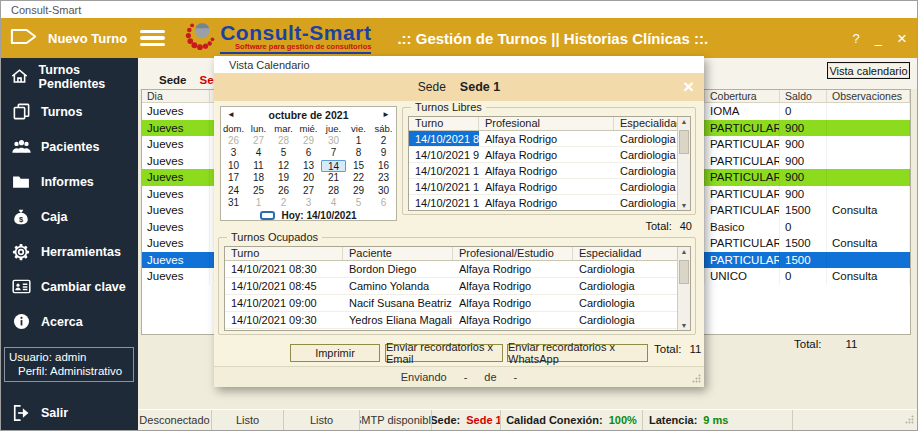 The height and width of the screenshot is (431, 918). What do you see at coordinates (384, 166) in the screenshot?
I see `calendar-day: 16` at bounding box center [384, 166].